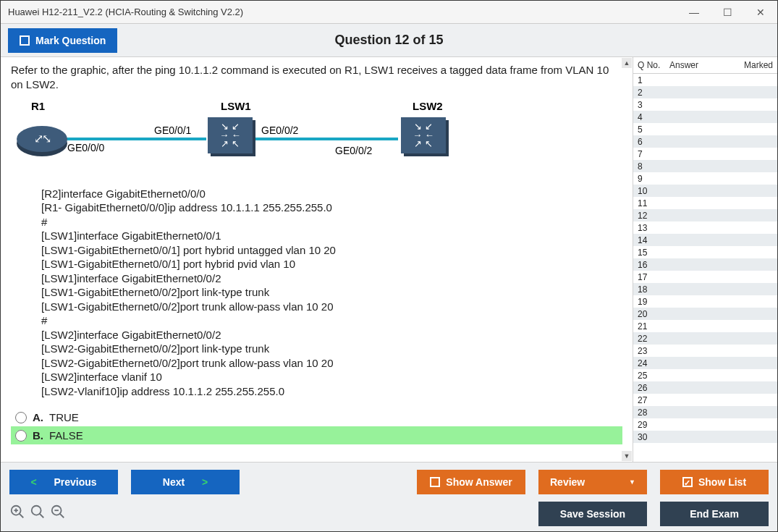  I want to click on question-number: 13, so click(652, 228).